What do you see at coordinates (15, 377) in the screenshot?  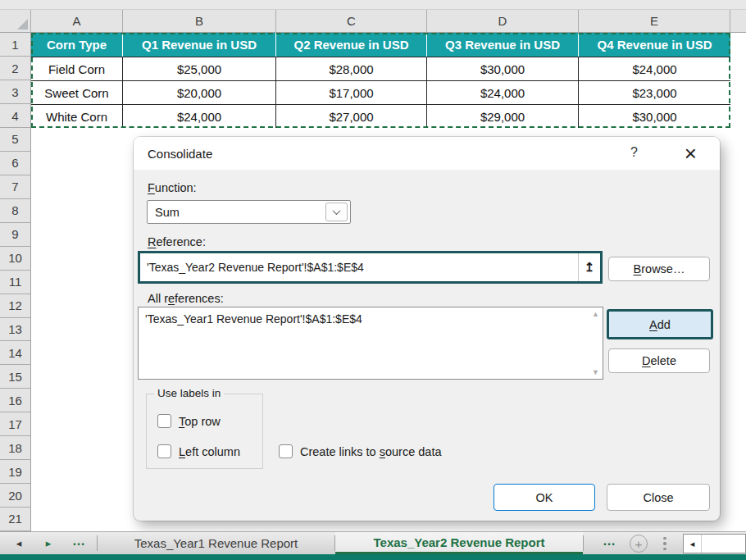 I see `row-header: 15` at bounding box center [15, 377].